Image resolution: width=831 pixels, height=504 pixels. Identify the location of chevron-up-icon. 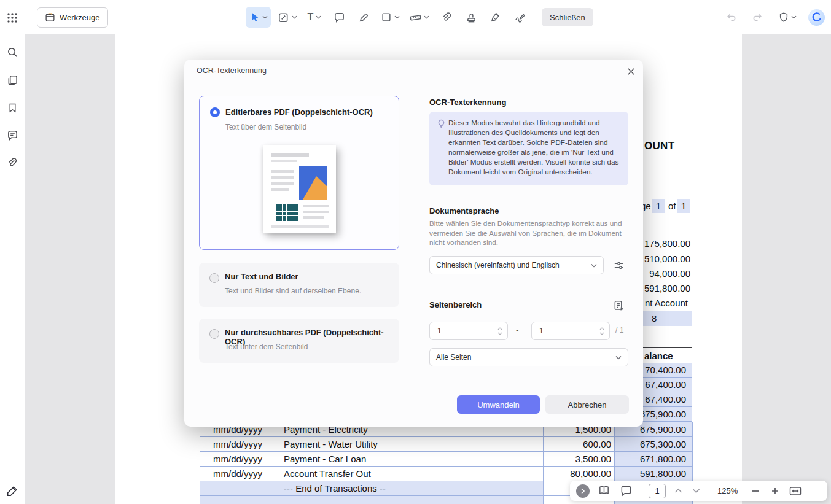
(678, 491).